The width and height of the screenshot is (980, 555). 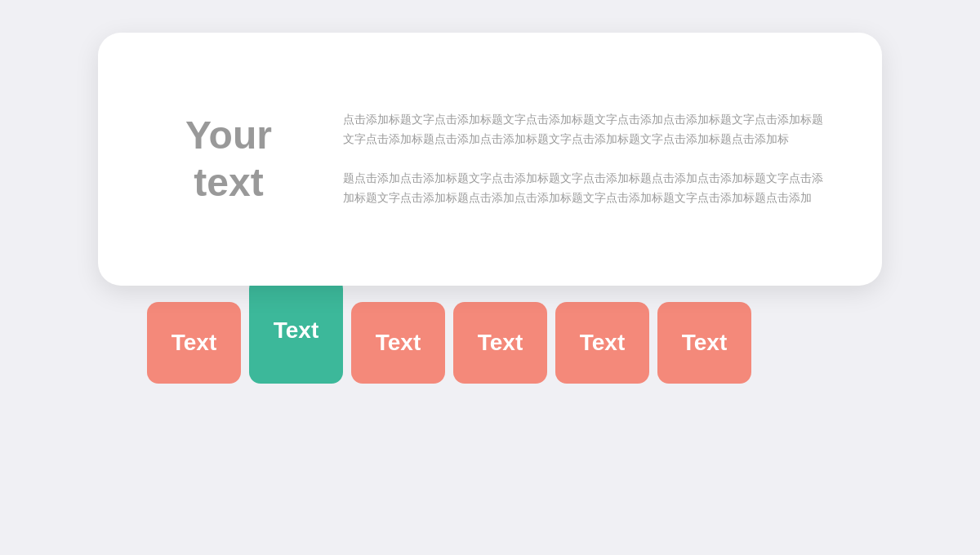 I want to click on tab-2-label: Text, so click(x=296, y=331).